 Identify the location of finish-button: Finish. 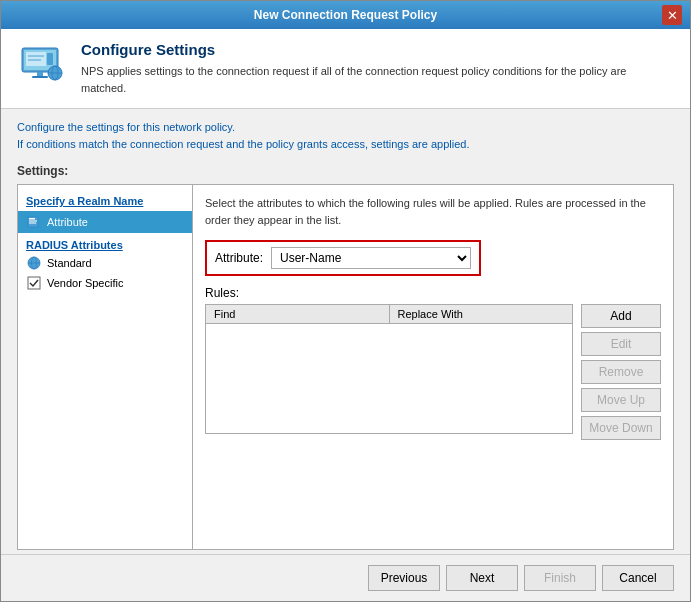
(560, 578).